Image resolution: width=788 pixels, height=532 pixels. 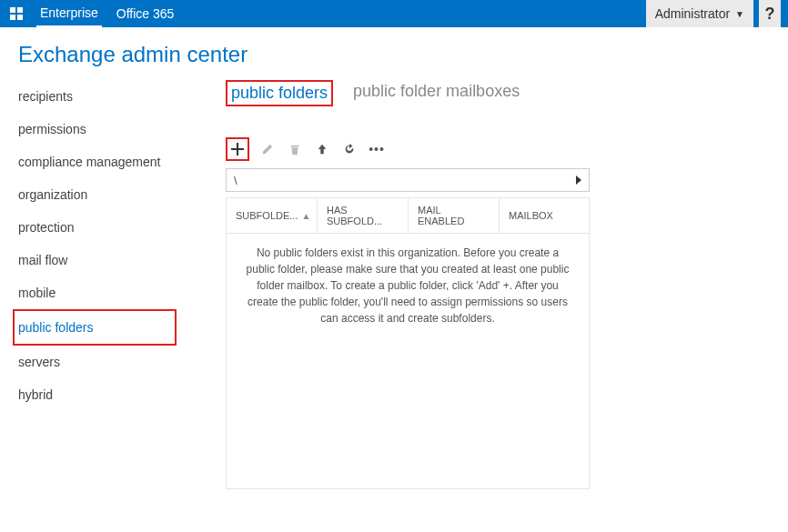 What do you see at coordinates (408, 216) in the screenshot?
I see `table-header: SUBFOLDE... ▲ HAS SUBFOLD... MAIL ENABLE…` at bounding box center [408, 216].